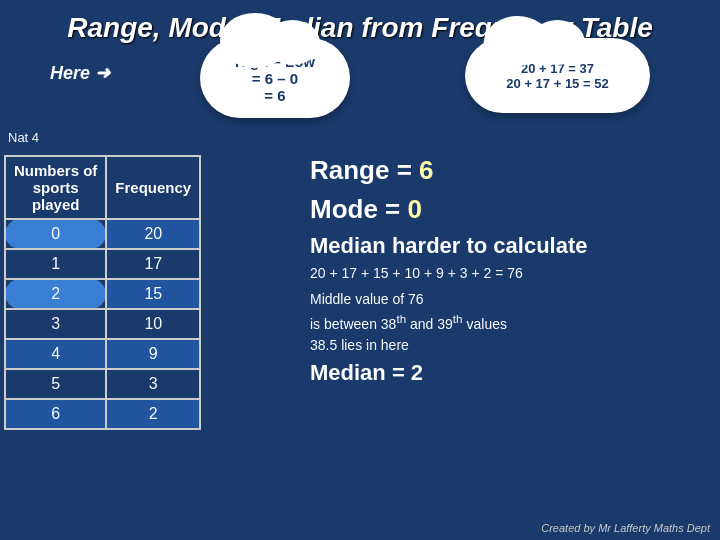  Describe the element at coordinates (102, 234) in the screenshot. I see `table-row: 020` at that location.